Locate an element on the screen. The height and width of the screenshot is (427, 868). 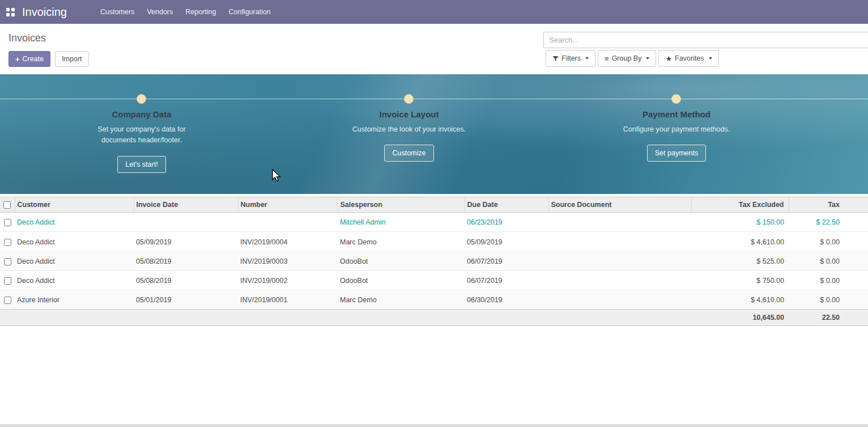
cell-tax-excluded: $ 525.00 is located at coordinates (740, 261).